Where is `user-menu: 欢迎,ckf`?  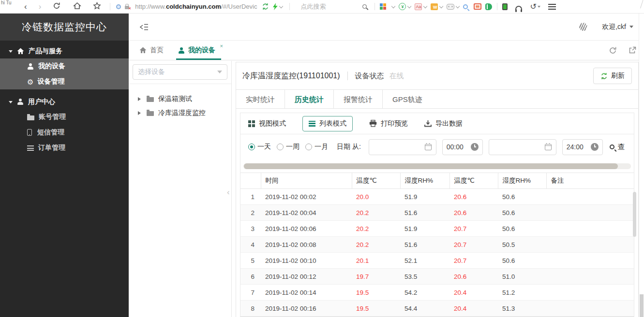
user-menu: 欢迎,ckf is located at coordinates (617, 27).